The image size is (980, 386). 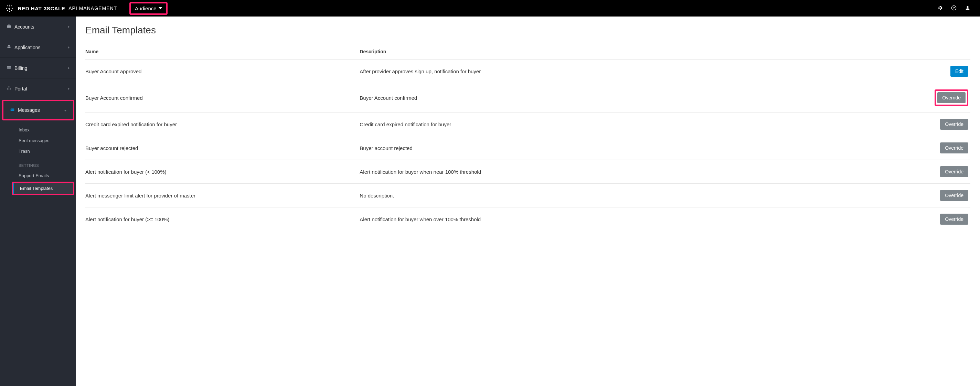 What do you see at coordinates (599, 71) in the screenshot?
I see `template-description: After provider approves sign up, notific…` at bounding box center [599, 71].